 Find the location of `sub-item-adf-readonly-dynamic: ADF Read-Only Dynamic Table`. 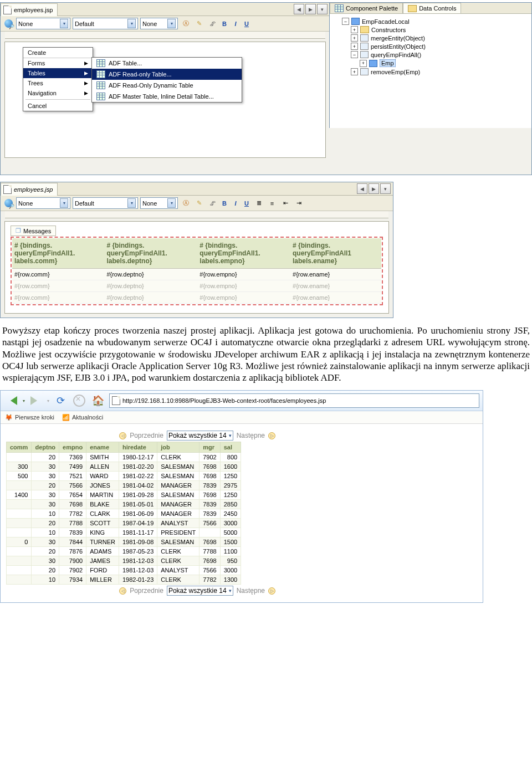

sub-item-adf-readonly-dynamic: ADF Read-Only Dynamic Table is located at coordinates (167, 85).